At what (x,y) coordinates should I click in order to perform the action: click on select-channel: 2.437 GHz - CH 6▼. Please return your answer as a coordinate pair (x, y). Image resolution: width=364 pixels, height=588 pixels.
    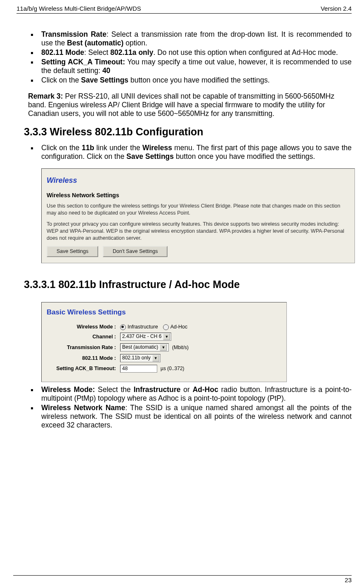
    Looking at the image, I should click on (146, 337).